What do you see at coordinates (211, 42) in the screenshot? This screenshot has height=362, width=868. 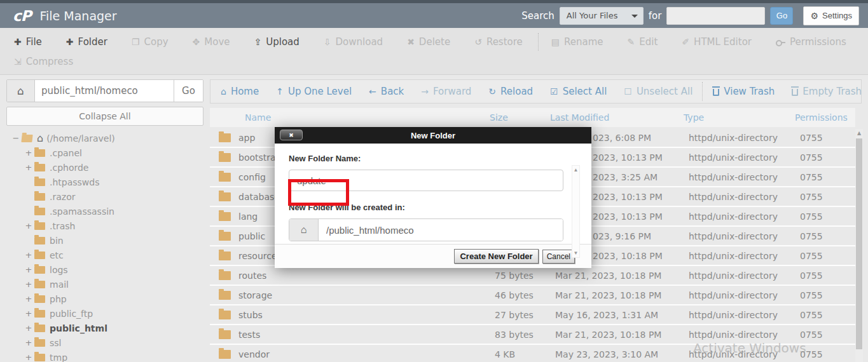 I see `toolbar-button-move: ✥Move` at bounding box center [211, 42].